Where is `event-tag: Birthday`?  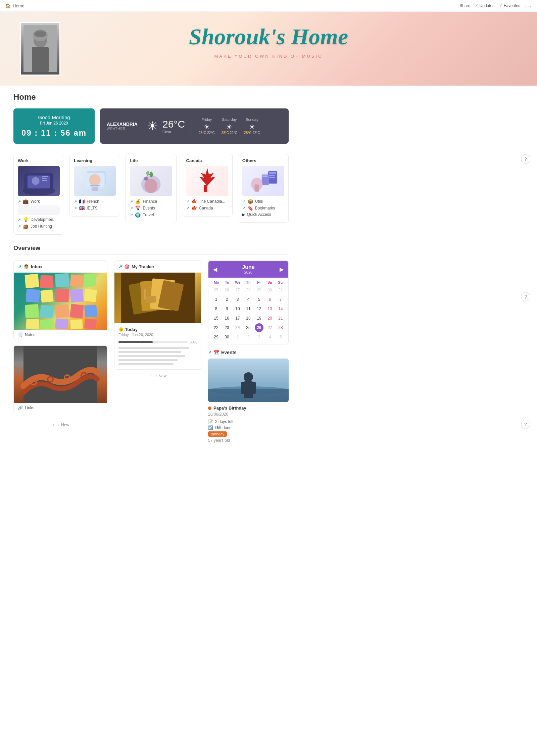 event-tag: Birthday is located at coordinates (217, 434).